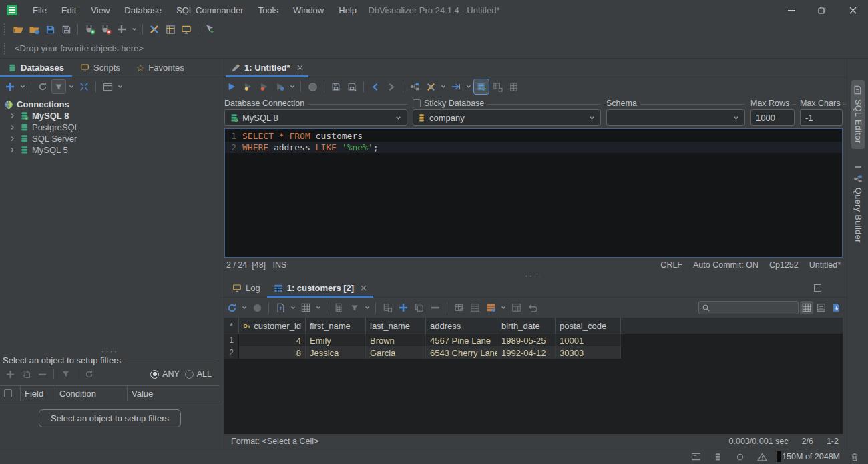 This screenshot has width=868, height=464. Describe the element at coordinates (280, 308) in the screenshot. I see `export-grid-icon` at that location.